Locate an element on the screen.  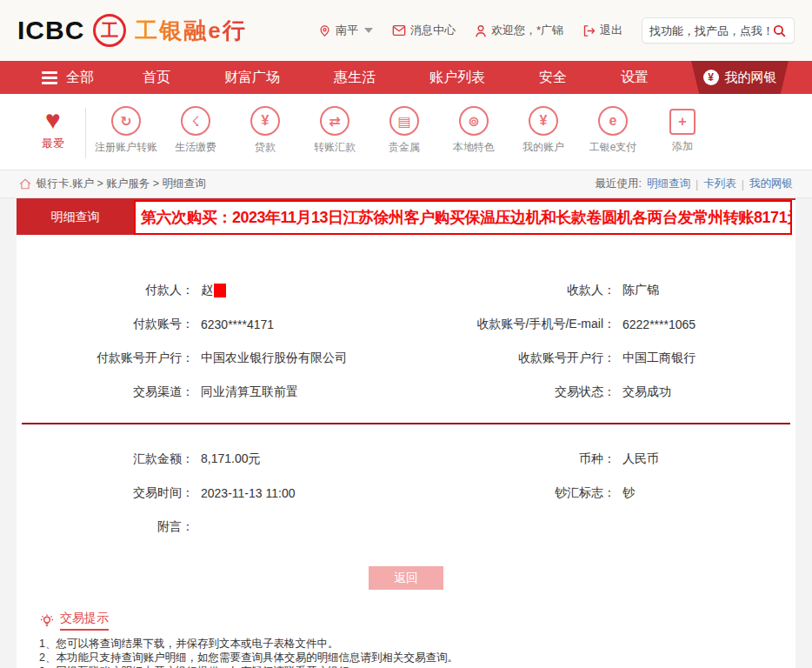
time-value: 2023-11-13 11:00 is located at coordinates (309, 493).